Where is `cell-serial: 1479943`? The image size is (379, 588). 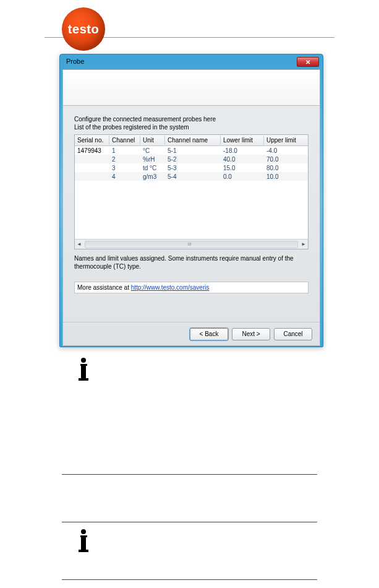
cell-serial: 1479943 is located at coordinates (92, 151).